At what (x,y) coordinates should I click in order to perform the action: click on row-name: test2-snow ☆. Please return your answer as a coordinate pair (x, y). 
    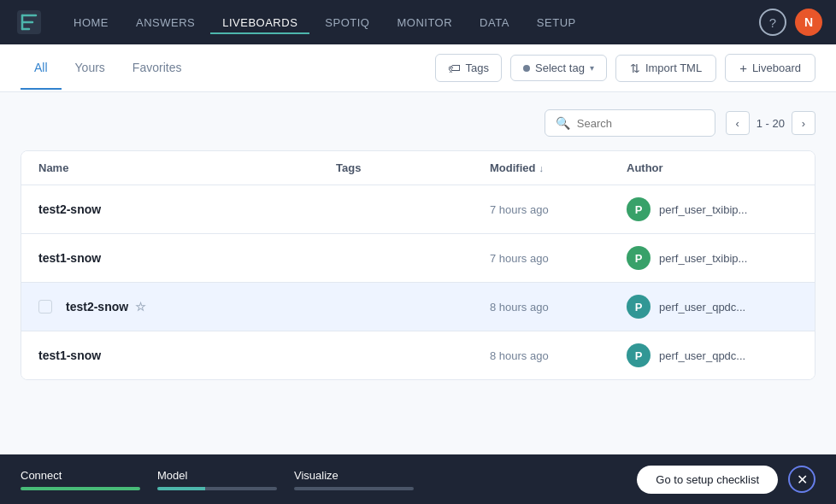
    Looking at the image, I should click on (187, 307).